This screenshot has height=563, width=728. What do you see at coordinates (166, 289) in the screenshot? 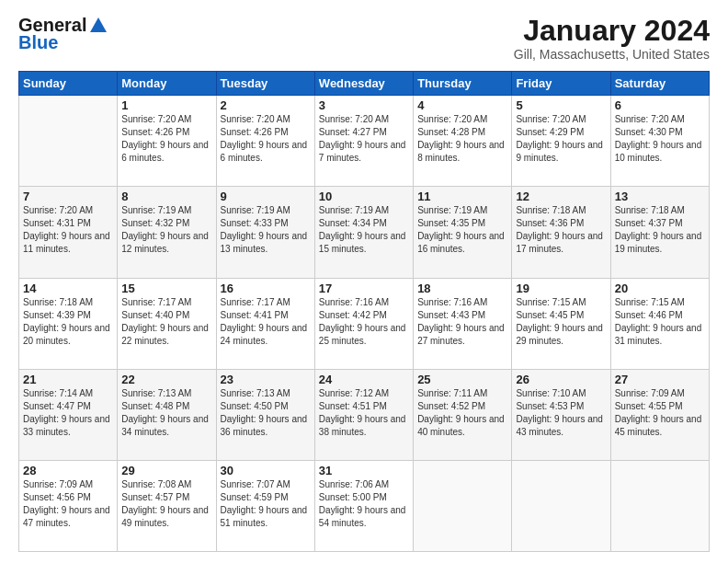
I see `day-number: 15` at bounding box center [166, 289].